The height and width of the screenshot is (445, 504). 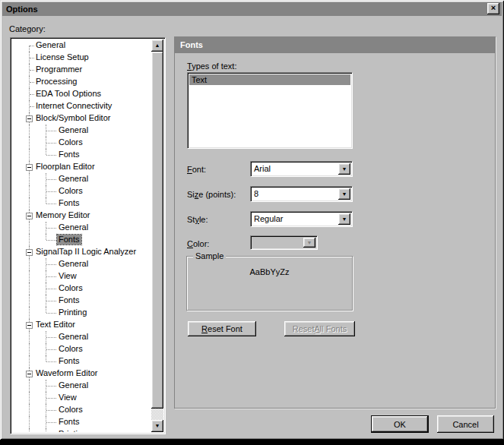 What do you see at coordinates (74, 106) in the screenshot?
I see `tree-item-label: Internet Connectivity` at bounding box center [74, 106].